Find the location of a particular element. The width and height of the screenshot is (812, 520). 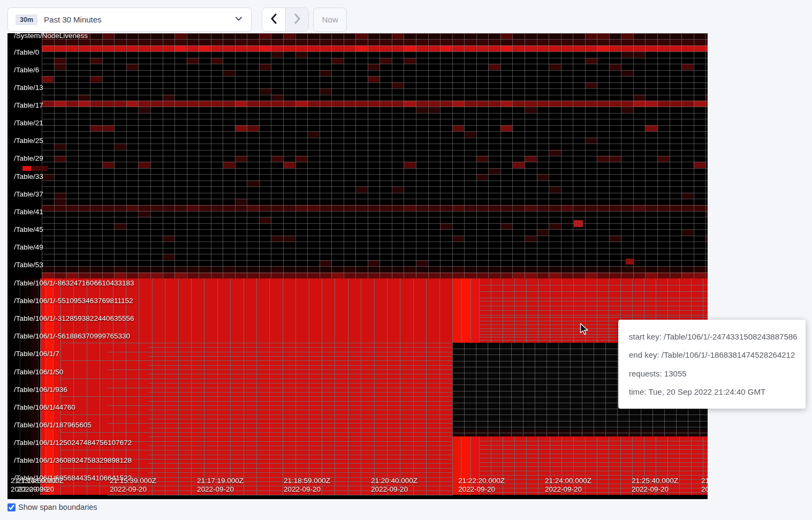

tooltip-line: end key: /Table/106/1/-18683814745282642… is located at coordinates (712, 355).